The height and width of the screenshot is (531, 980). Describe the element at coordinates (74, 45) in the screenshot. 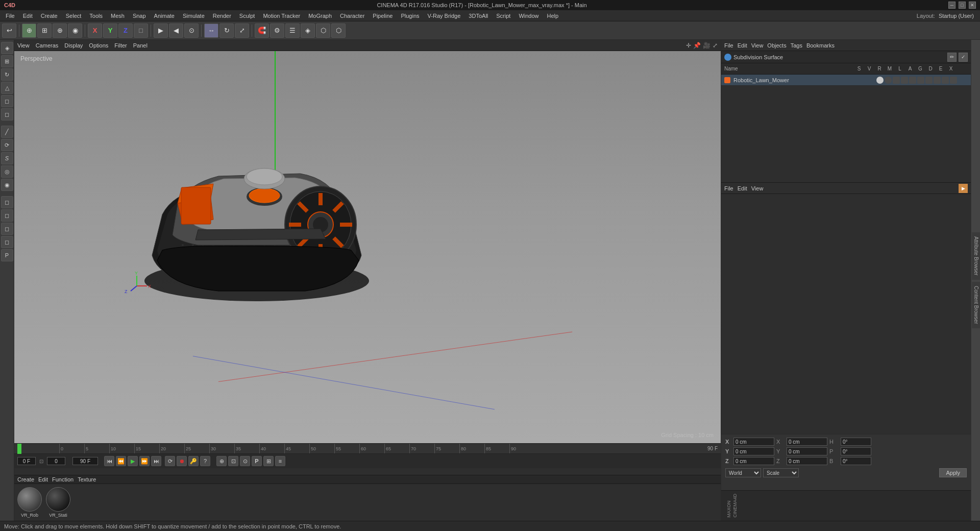

I see `viewport-menu-display: Display` at that location.